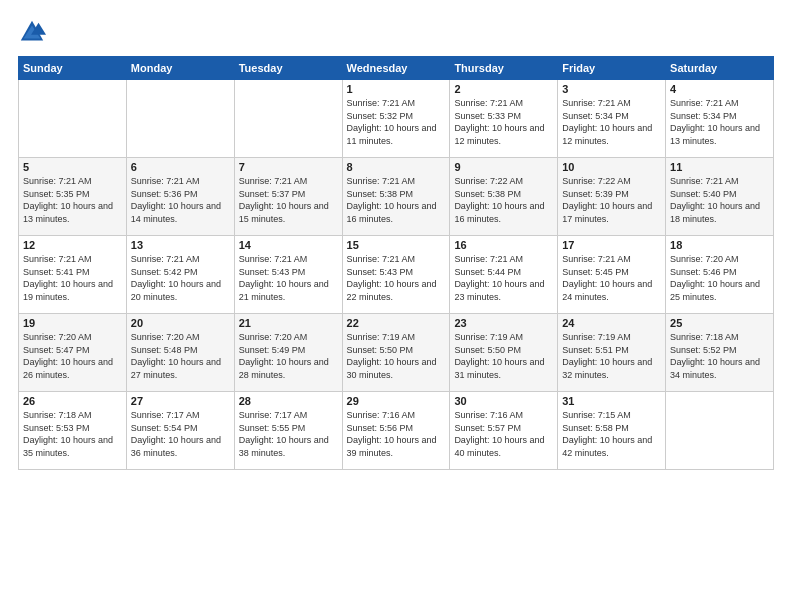 This screenshot has width=792, height=612. What do you see at coordinates (288, 323) in the screenshot?
I see `cell-day-number: 21` at bounding box center [288, 323].